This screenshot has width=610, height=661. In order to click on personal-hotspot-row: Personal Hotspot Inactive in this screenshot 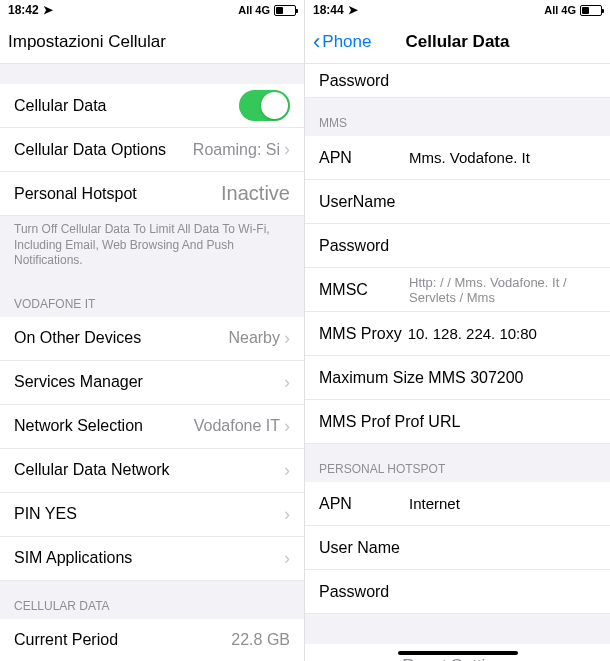, I will do `click(152, 194)`.